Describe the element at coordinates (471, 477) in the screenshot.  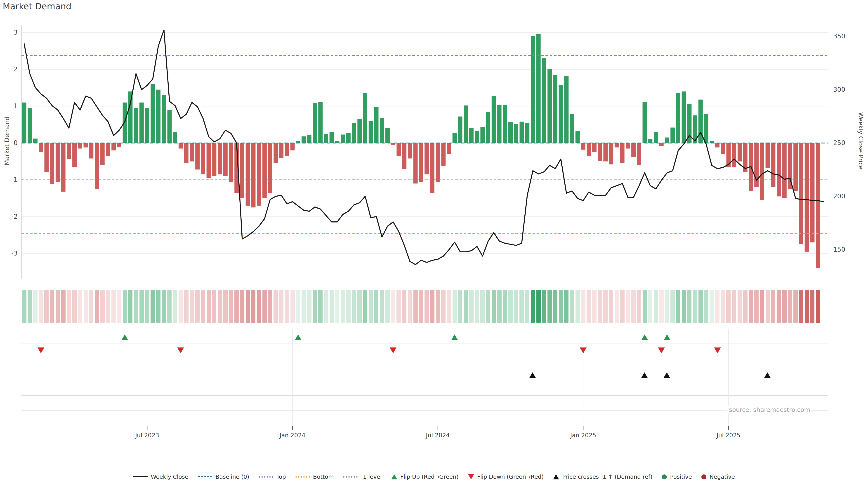
I see `triangle-down-icon` at that location.